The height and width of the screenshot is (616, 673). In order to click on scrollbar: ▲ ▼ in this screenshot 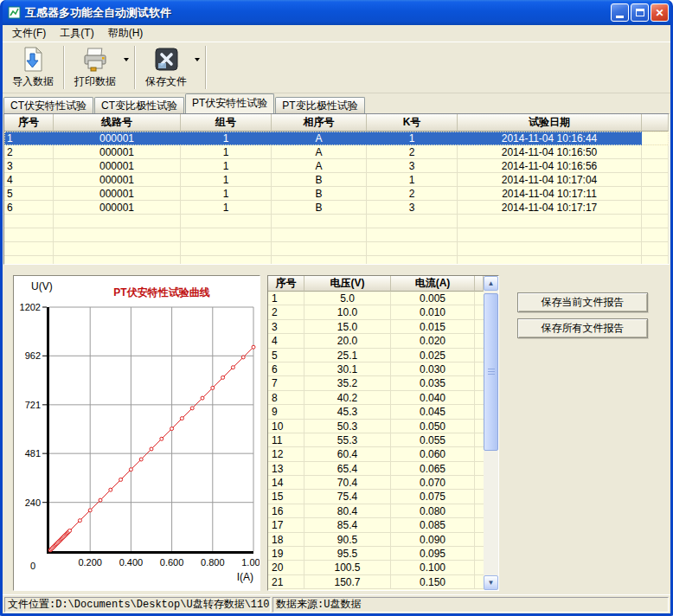, I will do `click(491, 433)`.